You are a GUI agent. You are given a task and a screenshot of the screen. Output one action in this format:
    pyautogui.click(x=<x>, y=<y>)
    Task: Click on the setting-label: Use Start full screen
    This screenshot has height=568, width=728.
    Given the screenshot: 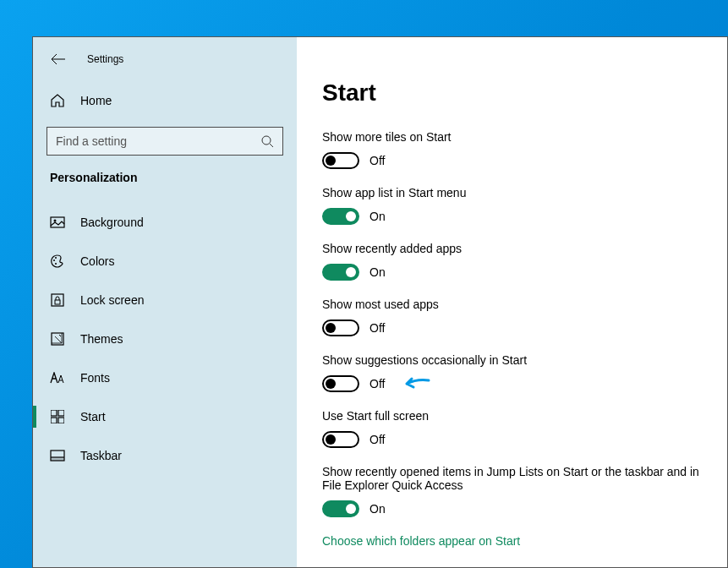 What is the action you would take?
    pyautogui.click(x=512, y=416)
    